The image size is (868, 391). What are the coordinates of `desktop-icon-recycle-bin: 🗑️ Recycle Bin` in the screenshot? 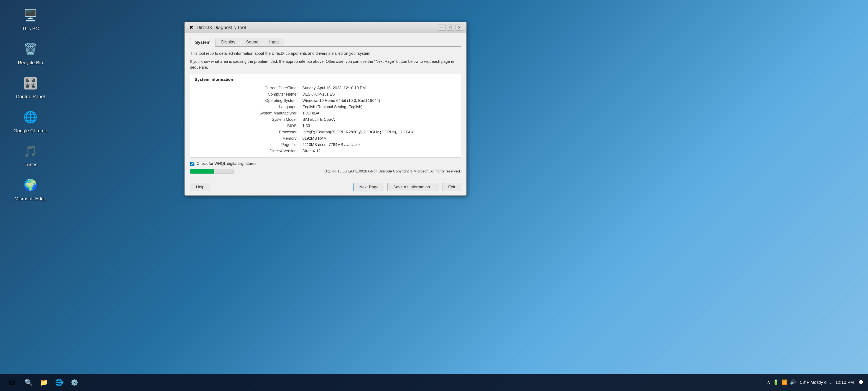 It's located at (30, 53).